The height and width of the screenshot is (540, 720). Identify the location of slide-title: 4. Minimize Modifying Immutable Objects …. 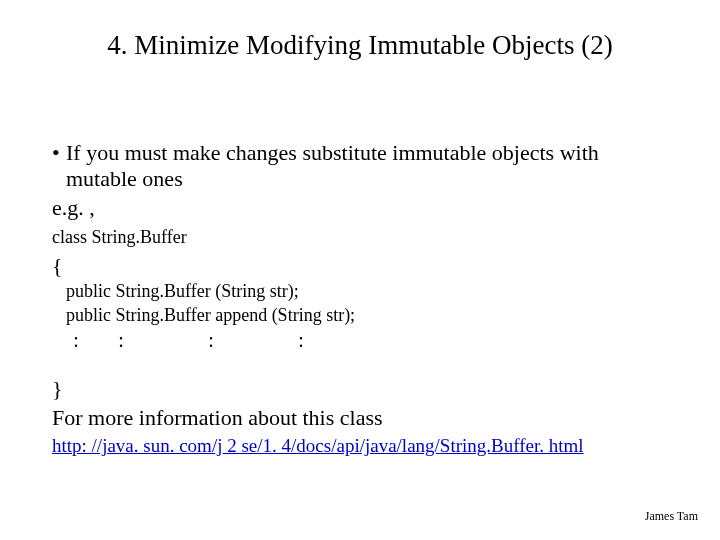
(360, 46).